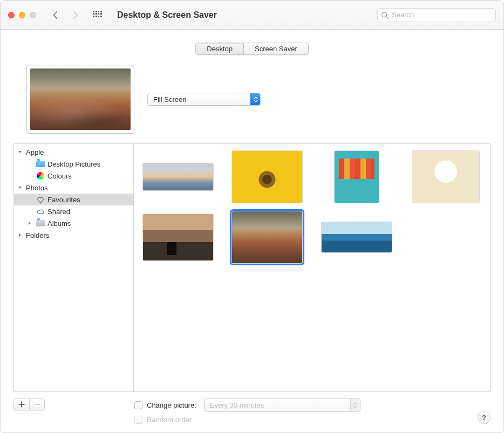 This screenshot has height=433, width=504. What do you see at coordinates (138, 420) in the screenshot?
I see `random-order-checkbox` at bounding box center [138, 420].